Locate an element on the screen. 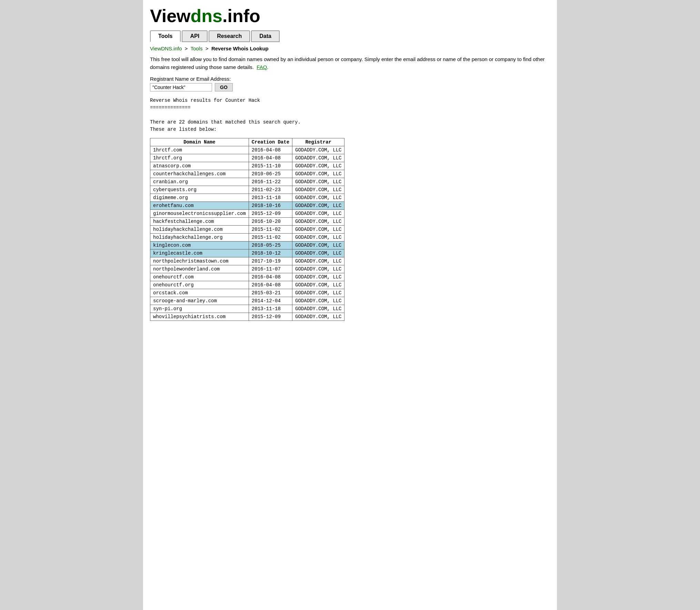 The height and width of the screenshot is (610, 700). table-row: northpolechristmastown.com2017-10-19GODA… is located at coordinates (248, 262).